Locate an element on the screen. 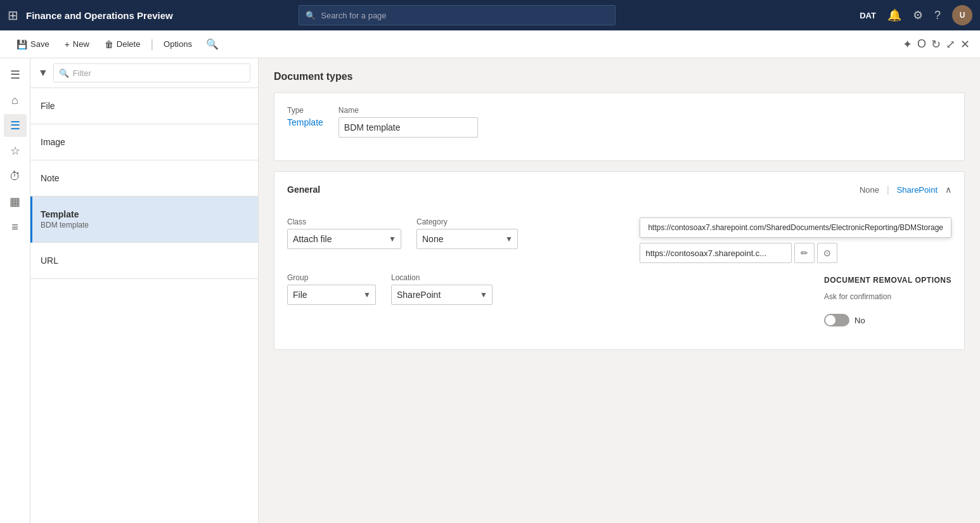  save-button: 💾 Save is located at coordinates (33, 44).